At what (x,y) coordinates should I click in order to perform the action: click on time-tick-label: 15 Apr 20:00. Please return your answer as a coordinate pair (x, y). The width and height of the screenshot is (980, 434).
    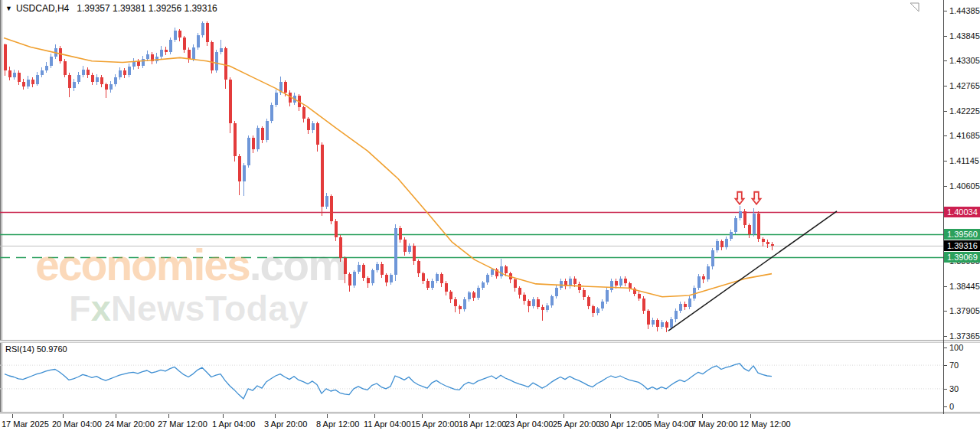
    Looking at the image, I should click on (435, 424).